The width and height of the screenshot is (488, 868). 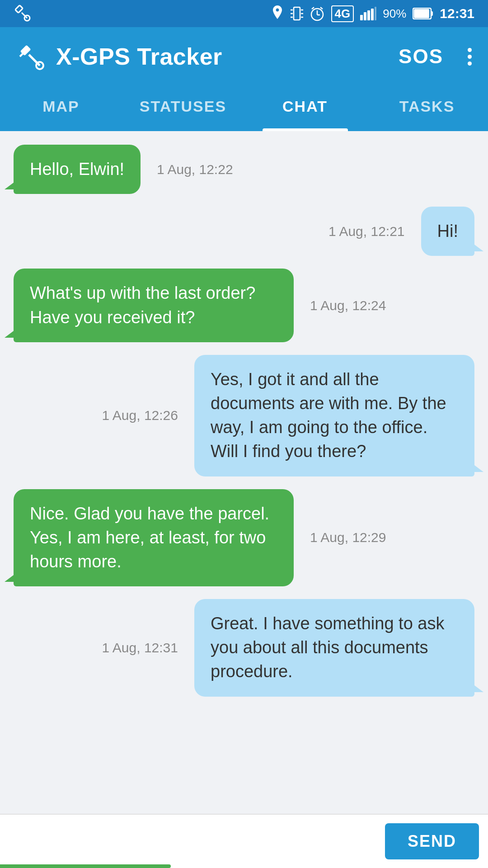 What do you see at coordinates (154, 305) in the screenshot?
I see `message-bubble-2: What's up with the last order? Have you …` at bounding box center [154, 305].